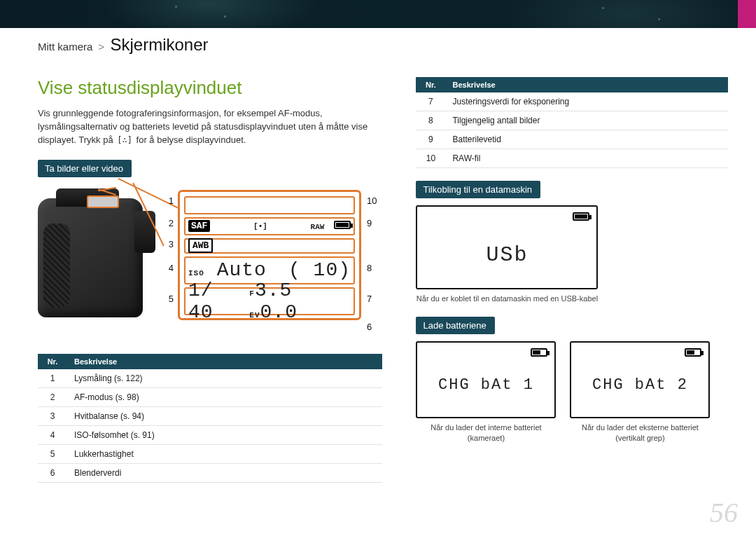 Image resolution: width=756 pixels, height=536 pixels. Describe the element at coordinates (242, 270) in the screenshot. I see `lcd-iso-value: Auto` at that location.